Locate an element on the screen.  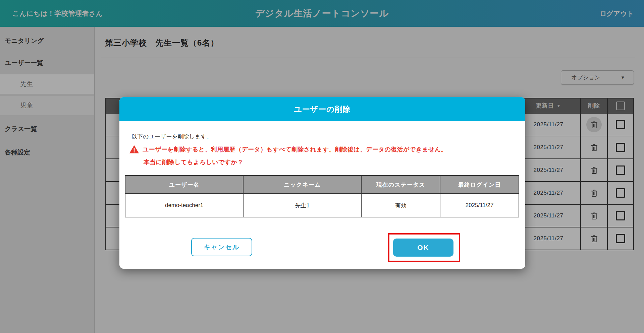
col-username: ユーザー名 is located at coordinates (184, 185).